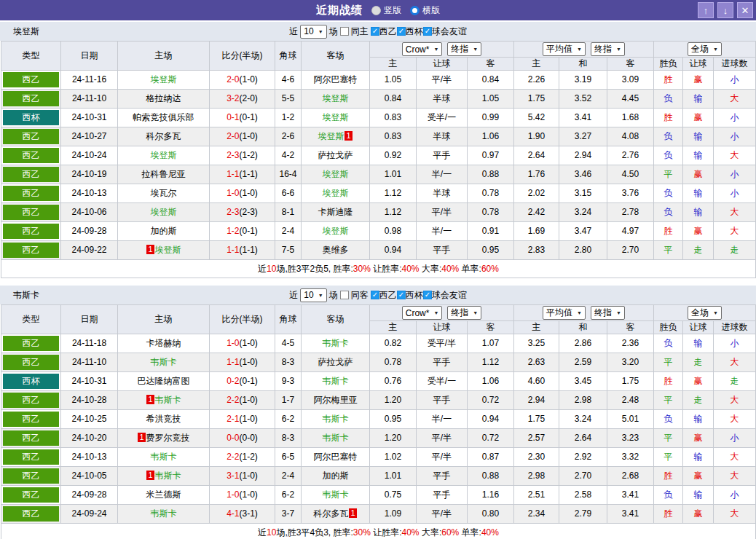  Describe the element at coordinates (164, 232) in the screenshot. I see `home-team-cell: 加的斯` at that location.